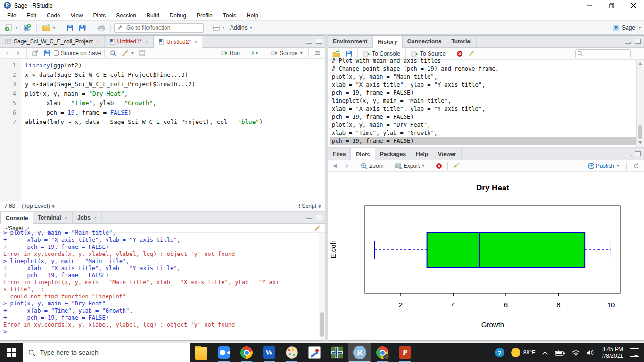 This screenshot has width=644, height=362. I want to click on restore-icon, so click(611, 6).